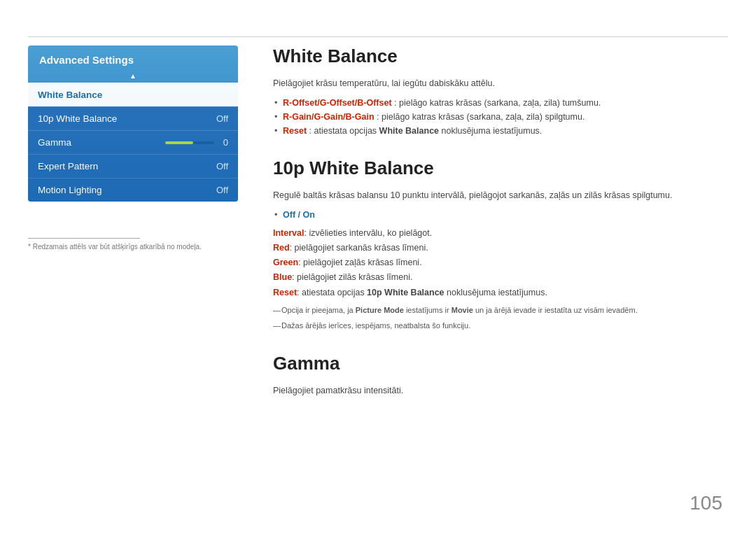 The height and width of the screenshot is (534, 756). I want to click on reset-label: Reset, so click(285, 293).